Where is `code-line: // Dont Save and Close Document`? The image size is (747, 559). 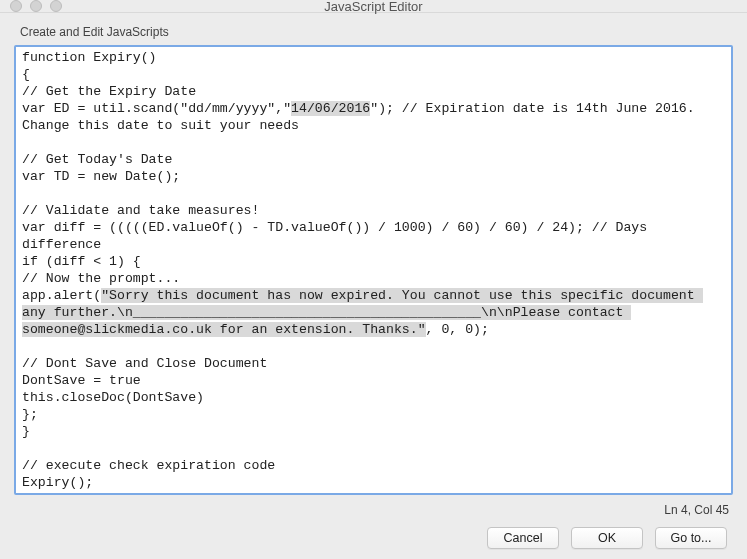 code-line: // Dont Save and Close Document is located at coordinates (144, 364).